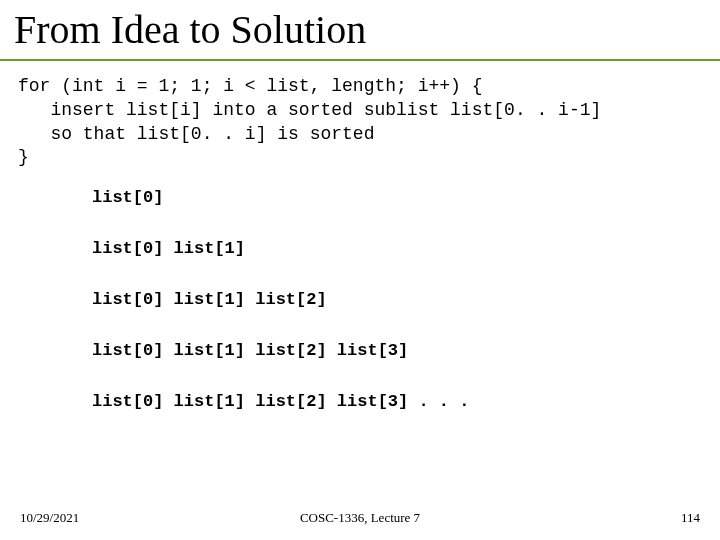 Image resolution: width=720 pixels, height=540 pixels. What do you see at coordinates (398, 350) in the screenshot?
I see `list-item: list[0] list[1] list[2] list[3]` at bounding box center [398, 350].